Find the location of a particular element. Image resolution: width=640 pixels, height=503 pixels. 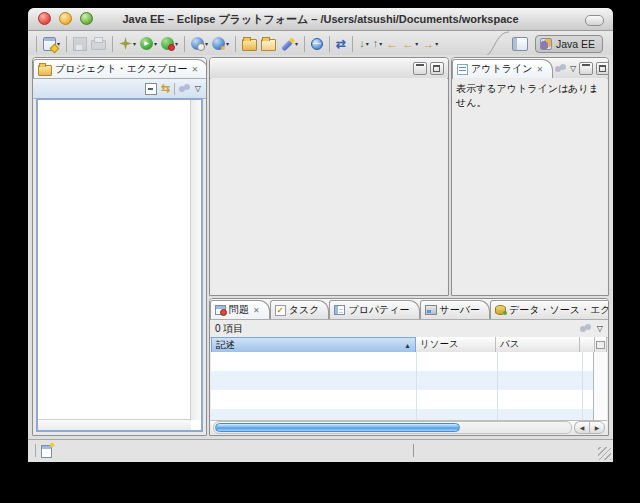

tab-outline: アウトライン ✕ is located at coordinates (502, 68).